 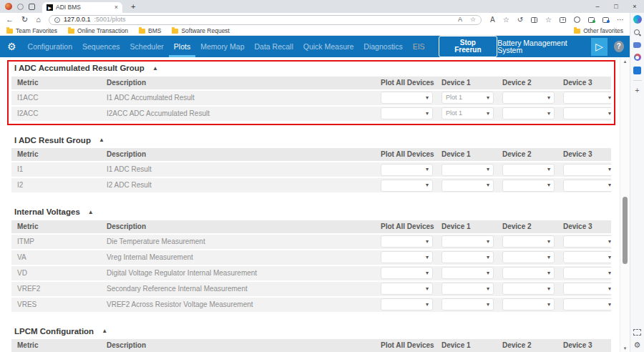 I want to click on scroll-down-icon: ▾, so click(x=625, y=348).